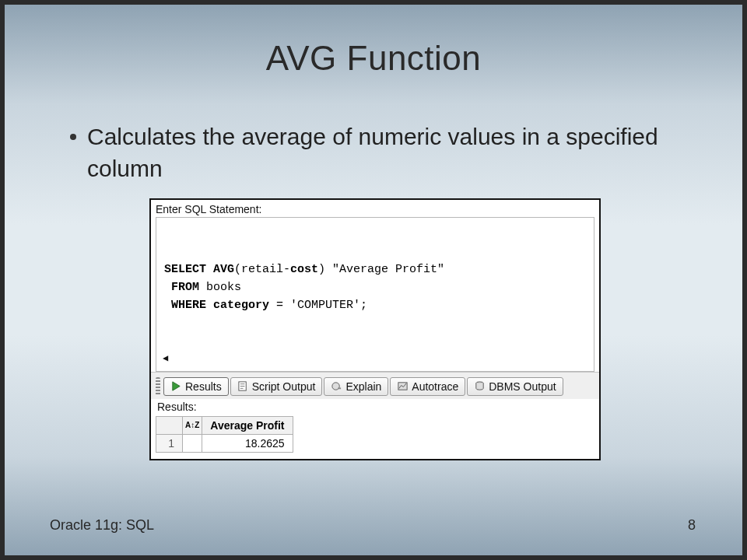 The height and width of the screenshot is (560, 747). What do you see at coordinates (515, 387) in the screenshot?
I see `tab-dbms-output: DBMS Output` at bounding box center [515, 387].